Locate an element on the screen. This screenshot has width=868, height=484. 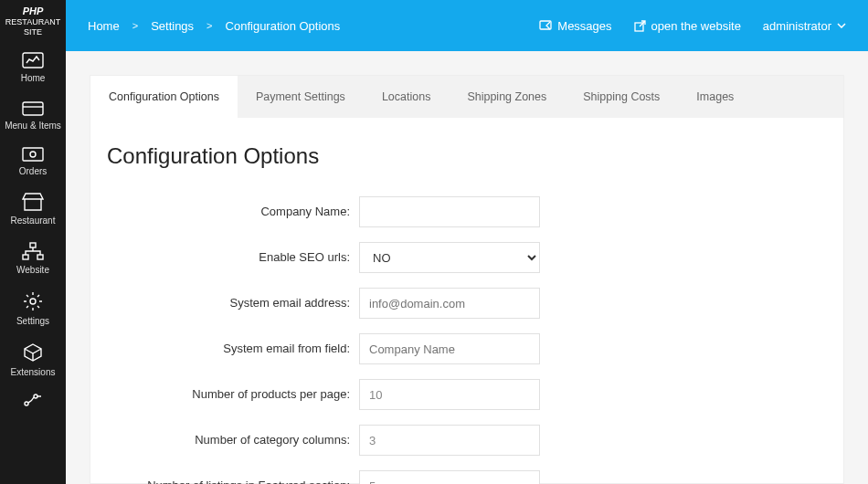
sidebar-item-label: Restaurant is located at coordinates (33, 221).